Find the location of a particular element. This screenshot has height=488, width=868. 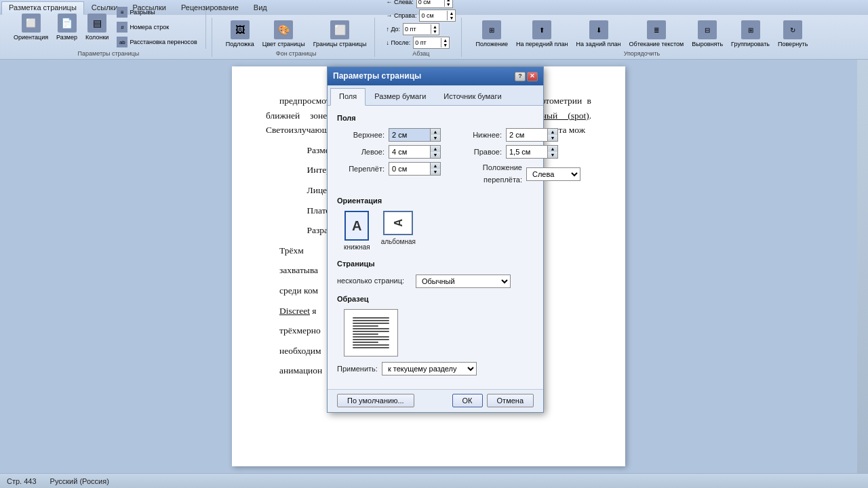

group-order-label: Упорядочить is located at coordinates (642, 54).